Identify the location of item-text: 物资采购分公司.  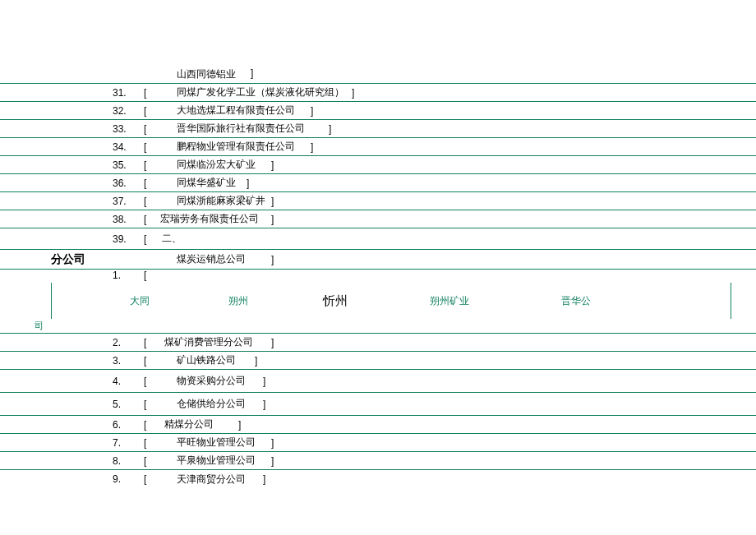
(211, 381).